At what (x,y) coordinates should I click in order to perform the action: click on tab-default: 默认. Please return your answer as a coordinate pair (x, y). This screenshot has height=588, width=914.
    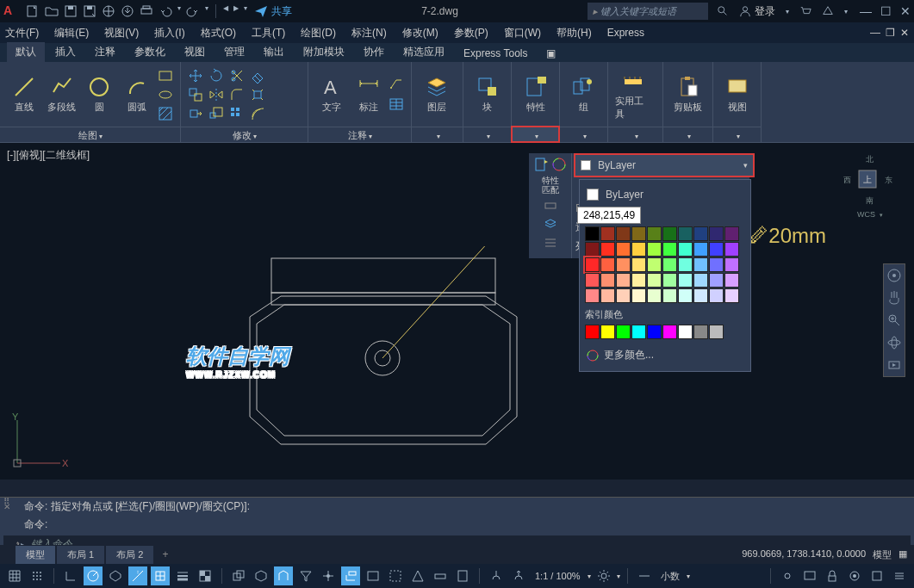
    Looking at the image, I should click on (26, 52).